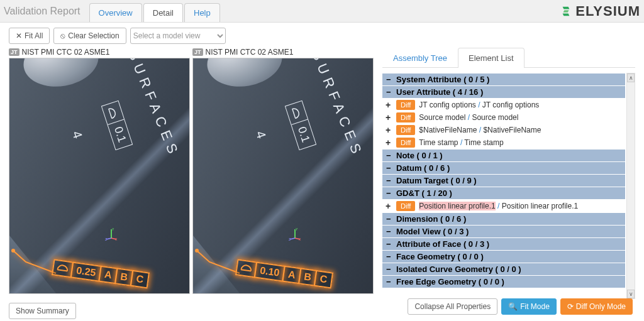 Image resolution: width=644 pixels, height=321 pixels. What do you see at coordinates (504, 117) in the screenshot?
I see `user-attr-row: +DiffSource model / Source model` at bounding box center [504, 117].